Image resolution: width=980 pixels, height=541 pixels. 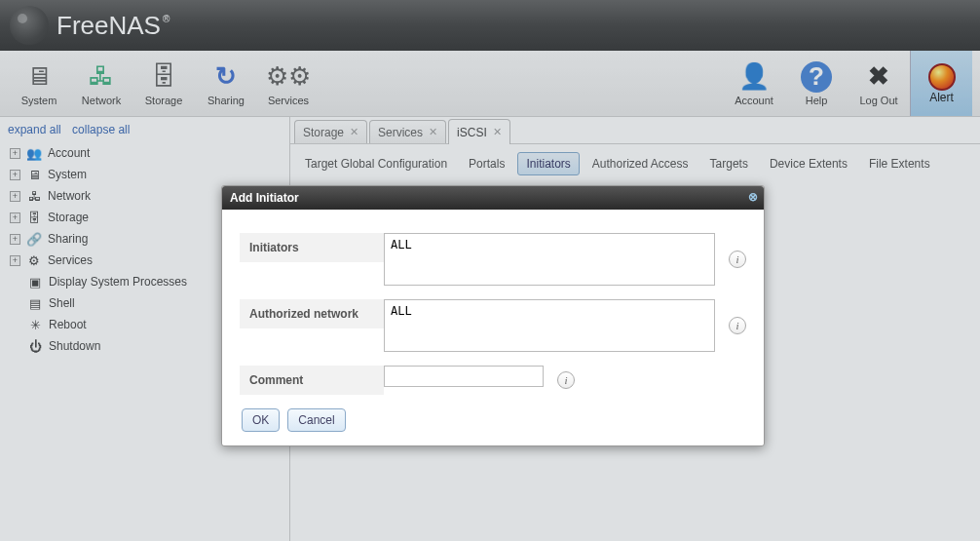 What do you see at coordinates (144, 130) in the screenshot?
I see `tree-controls: expand all collapse all` at bounding box center [144, 130].